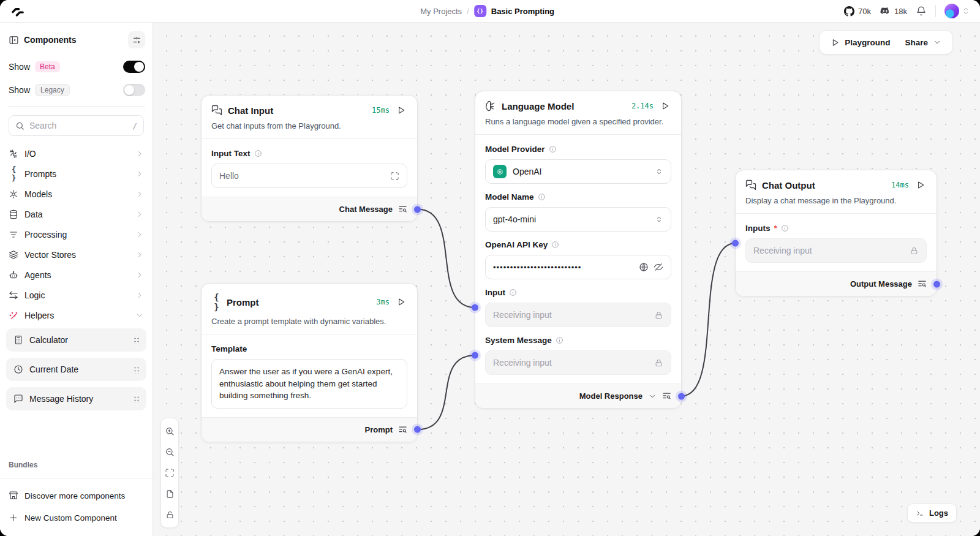 The image size is (980, 536). Describe the element at coordinates (644, 267) in the screenshot. I see `globe-icon` at that location.